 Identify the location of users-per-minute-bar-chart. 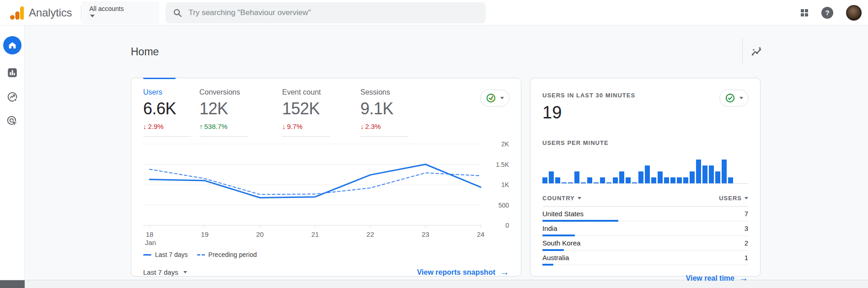
(645, 170).